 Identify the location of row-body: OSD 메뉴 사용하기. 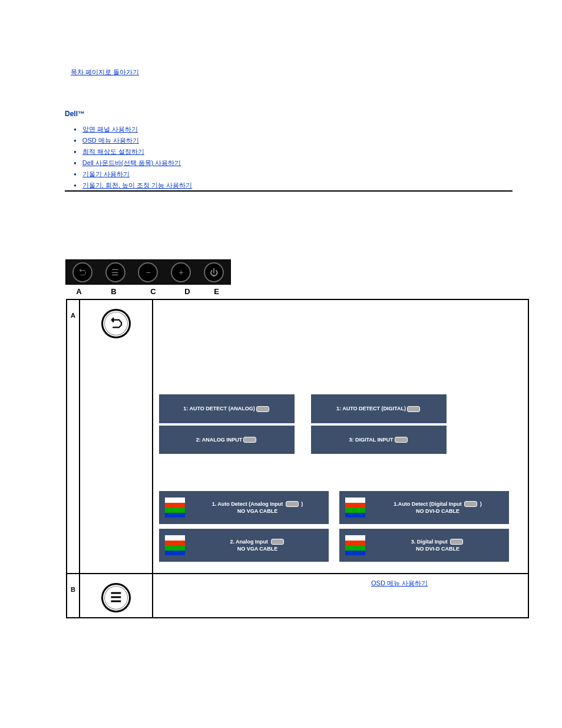
(340, 595).